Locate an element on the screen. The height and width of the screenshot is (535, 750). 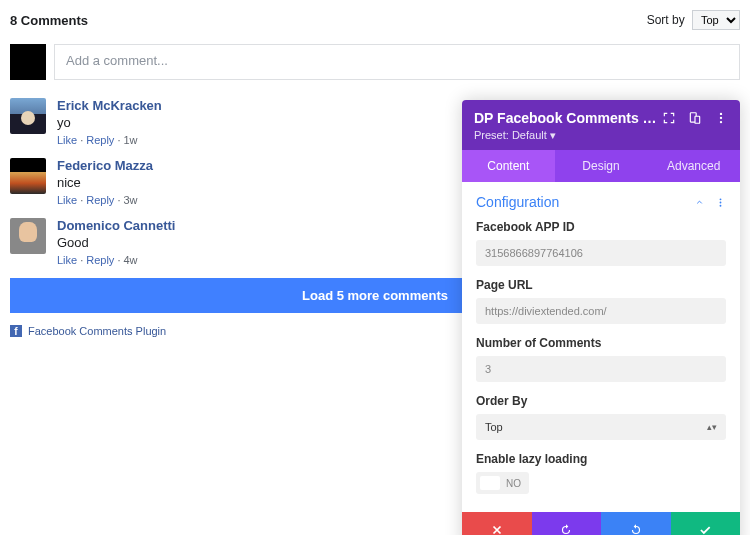
panel-title: DP Facebook Comments Se... is located at coordinates (568, 118).